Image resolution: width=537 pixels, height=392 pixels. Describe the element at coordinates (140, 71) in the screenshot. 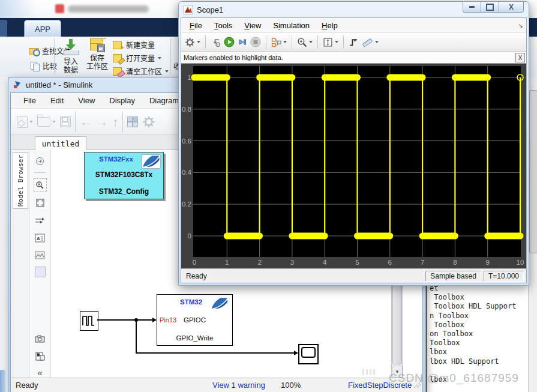

I see `clear-workspace-button: 清空工作区` at that location.